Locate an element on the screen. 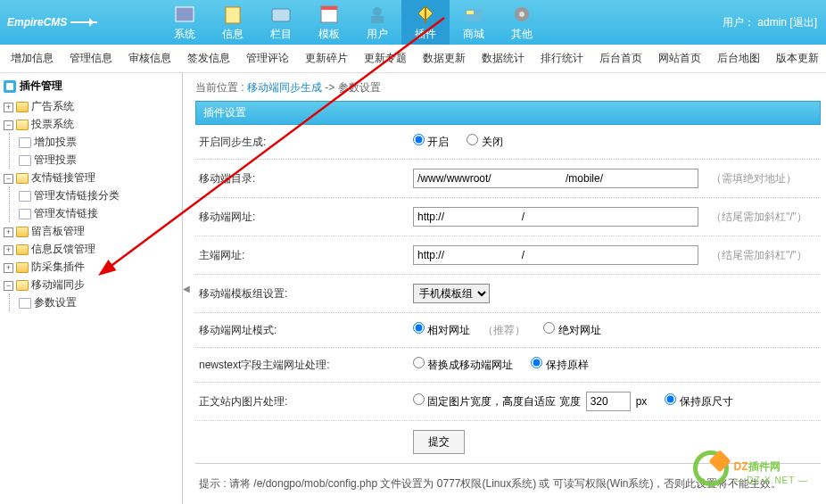 This screenshot has height=504, width=826. tree-node-参数设置: 参数设置 is located at coordinates (98, 302).